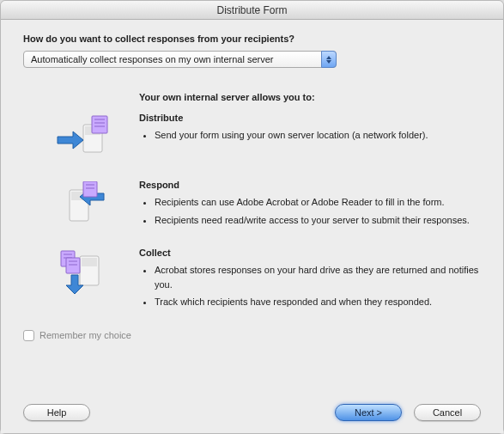  What do you see at coordinates (252, 413) in the screenshot?
I see `button-row: Help Next > Cancel` at bounding box center [252, 413].